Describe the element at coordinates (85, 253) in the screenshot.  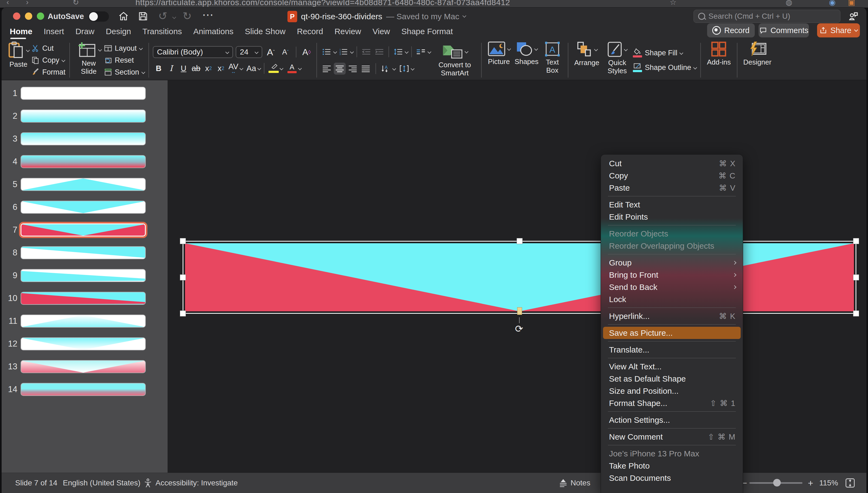
I see `slide-thumbnail-8: 8` at that location.